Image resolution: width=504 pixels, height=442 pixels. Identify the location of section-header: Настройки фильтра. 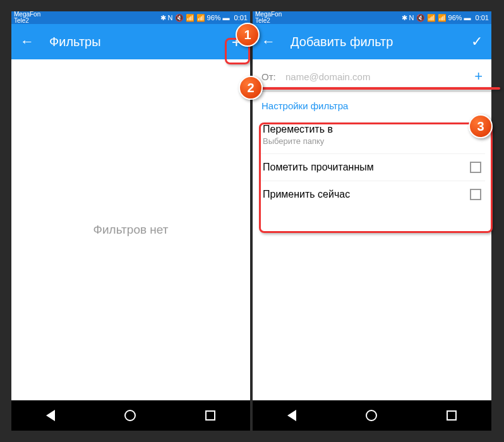
(372, 104).